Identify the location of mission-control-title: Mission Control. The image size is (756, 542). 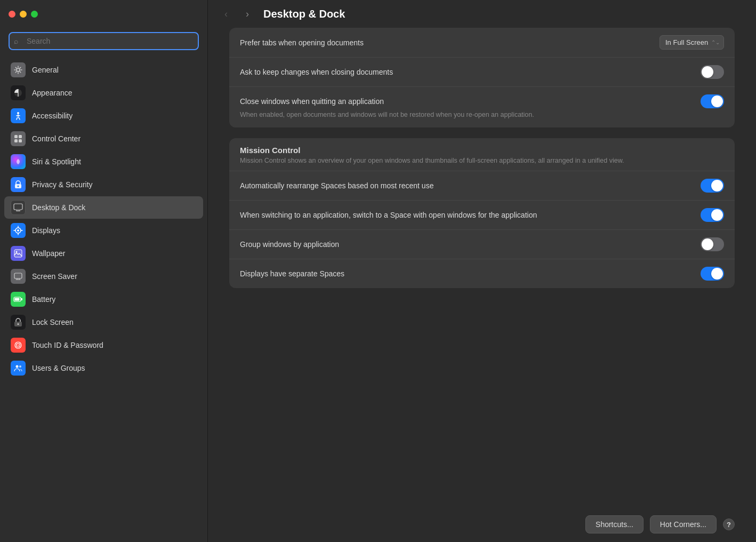
(482, 150).